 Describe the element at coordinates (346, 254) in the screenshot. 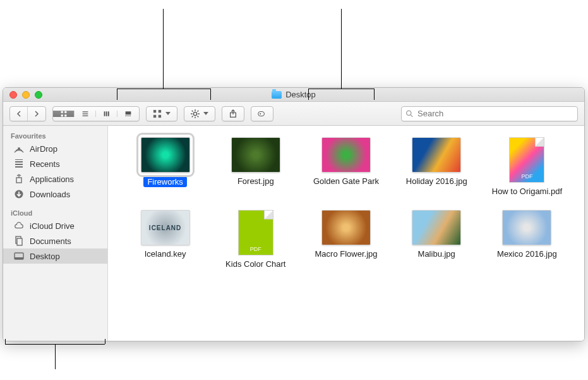

I see `file-name-label: Macro Flower.jpg` at that location.